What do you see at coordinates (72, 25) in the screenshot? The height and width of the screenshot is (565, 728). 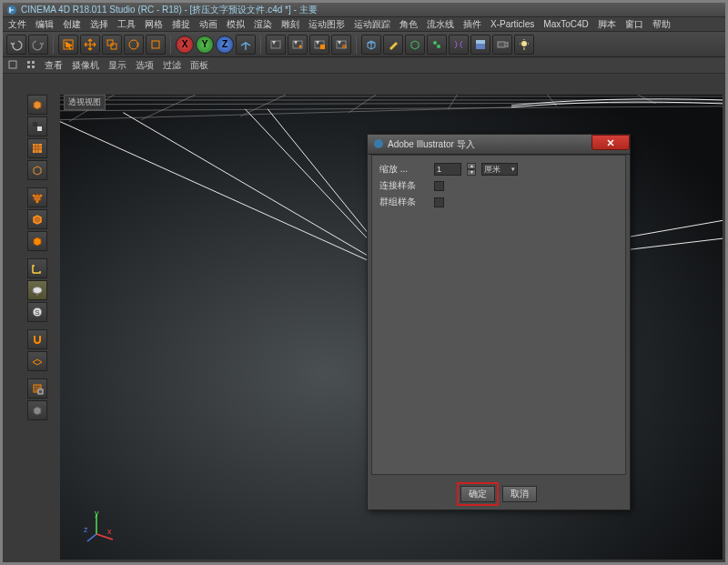 I see `menu-create: 创建` at bounding box center [72, 25].